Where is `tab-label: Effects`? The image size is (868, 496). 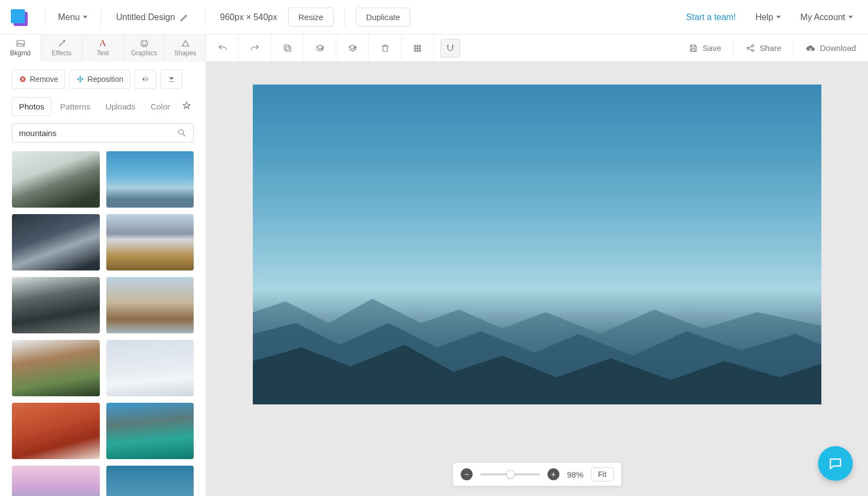 tab-label: Effects is located at coordinates (61, 53).